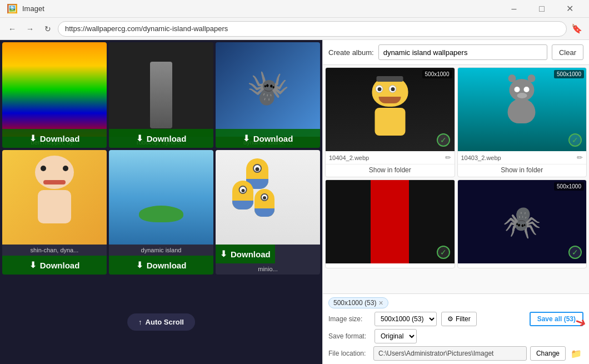 The width and height of the screenshot is (589, 364). Describe the element at coordinates (161, 95) in the screenshot. I see `robocop-art` at that location.